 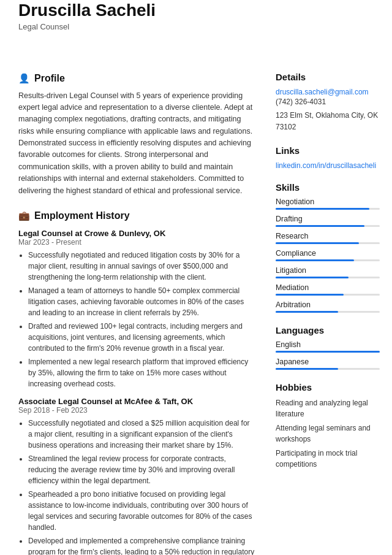 What do you see at coordinates (137, 78) in the screenshot?
I see `profile-title: 👤 Profile` at bounding box center [137, 78].